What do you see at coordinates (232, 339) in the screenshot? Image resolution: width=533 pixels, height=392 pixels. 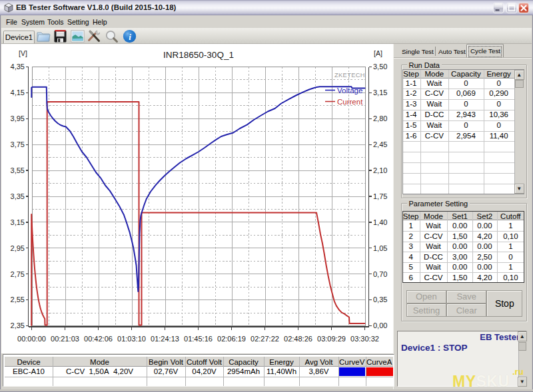 I see `svg-text: 02:06:19` at bounding box center [232, 339].